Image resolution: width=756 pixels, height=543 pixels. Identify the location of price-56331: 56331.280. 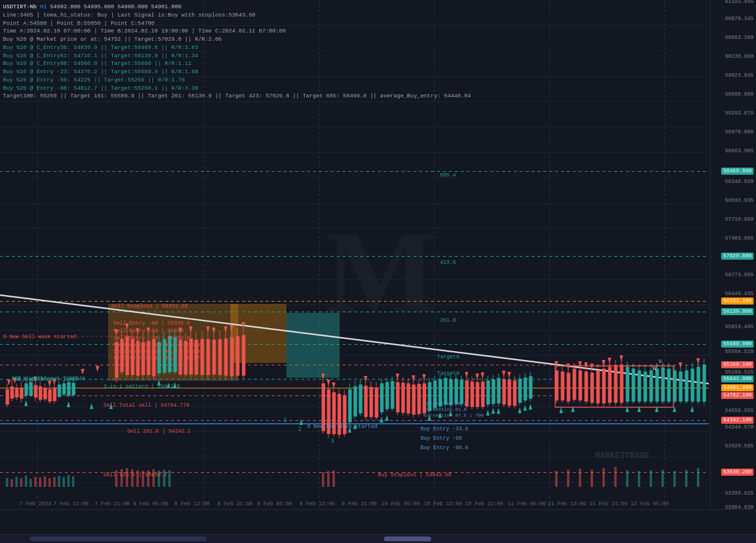
(737, 301).